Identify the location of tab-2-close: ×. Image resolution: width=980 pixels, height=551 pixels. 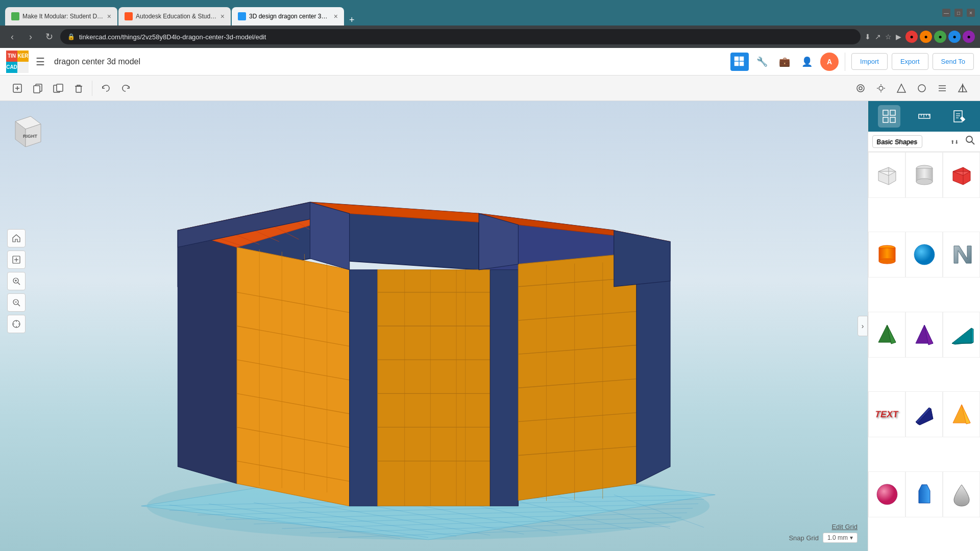
(223, 16).